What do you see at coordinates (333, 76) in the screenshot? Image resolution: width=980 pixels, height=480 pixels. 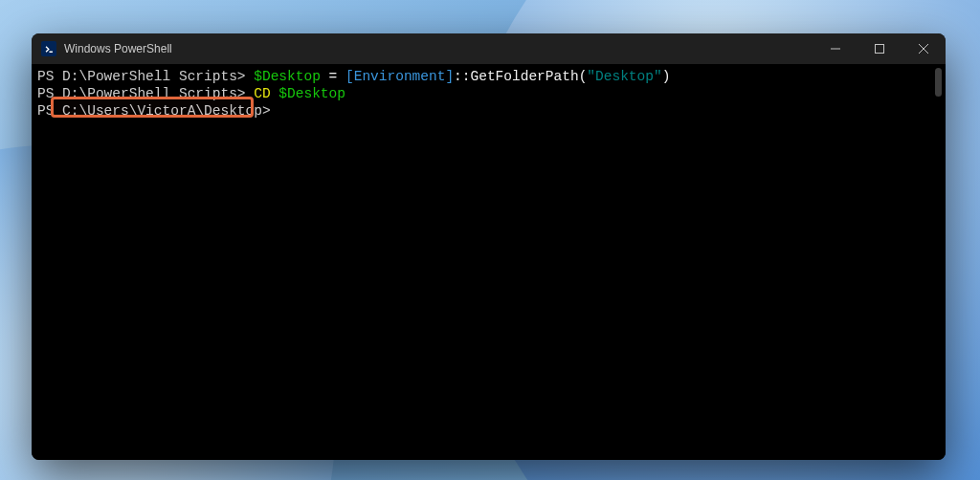 I see `command-segment: =` at bounding box center [333, 76].